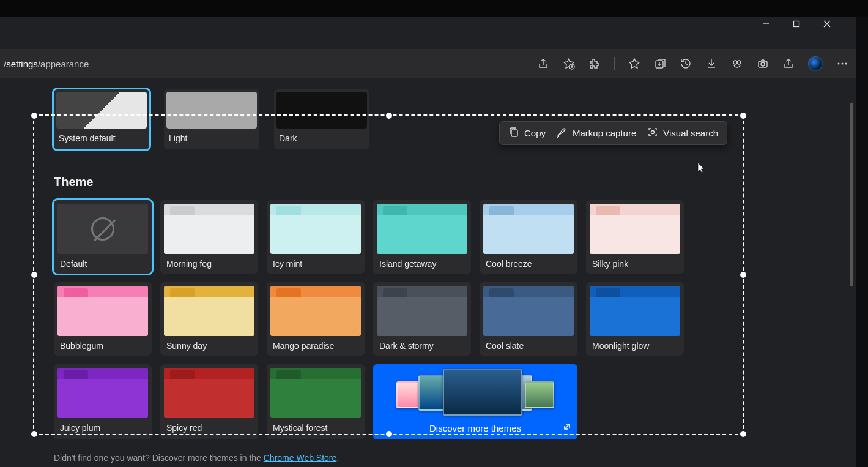 The image size is (868, 467). What do you see at coordinates (635, 237) in the screenshot?
I see `theme-card: Silky pink` at bounding box center [635, 237].